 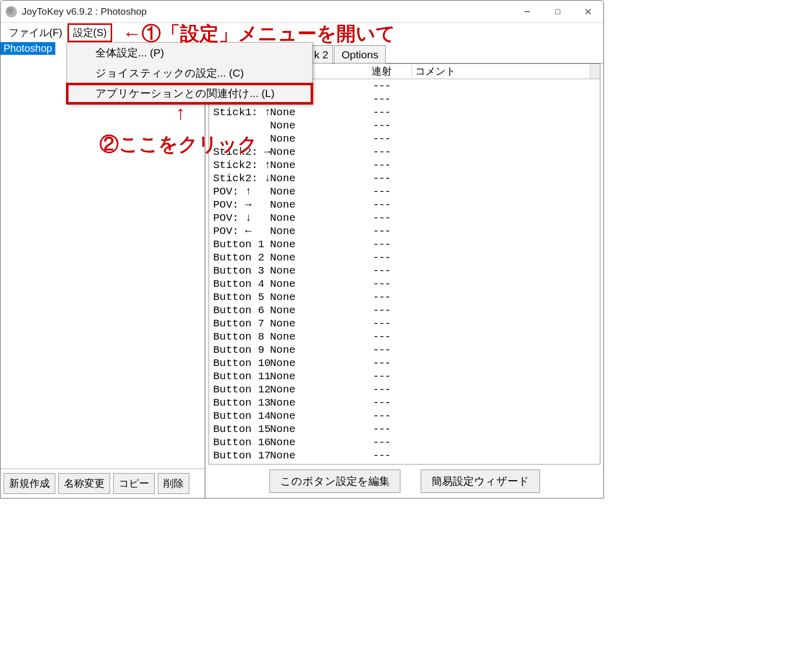 What do you see at coordinates (240, 350) in the screenshot?
I see `cell-button: Button 9` at bounding box center [240, 350].